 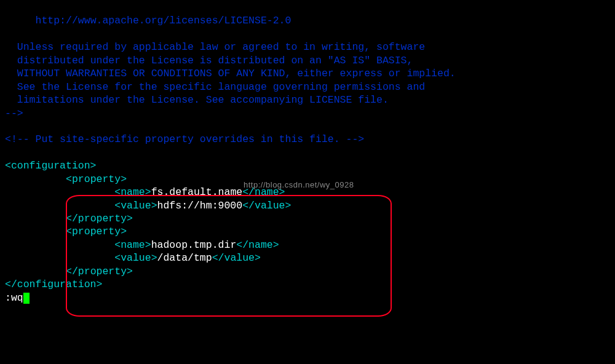 What do you see at coordinates (209, 60) in the screenshot?
I see `license-paragraph: distributed under the License is distrib…` at bounding box center [209, 60].